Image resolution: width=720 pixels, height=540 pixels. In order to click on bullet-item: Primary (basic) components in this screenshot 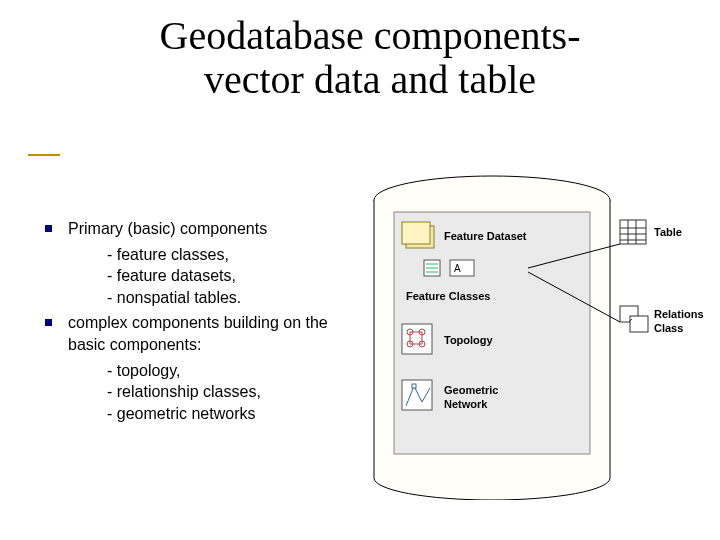, I will do `click(202, 229)`.